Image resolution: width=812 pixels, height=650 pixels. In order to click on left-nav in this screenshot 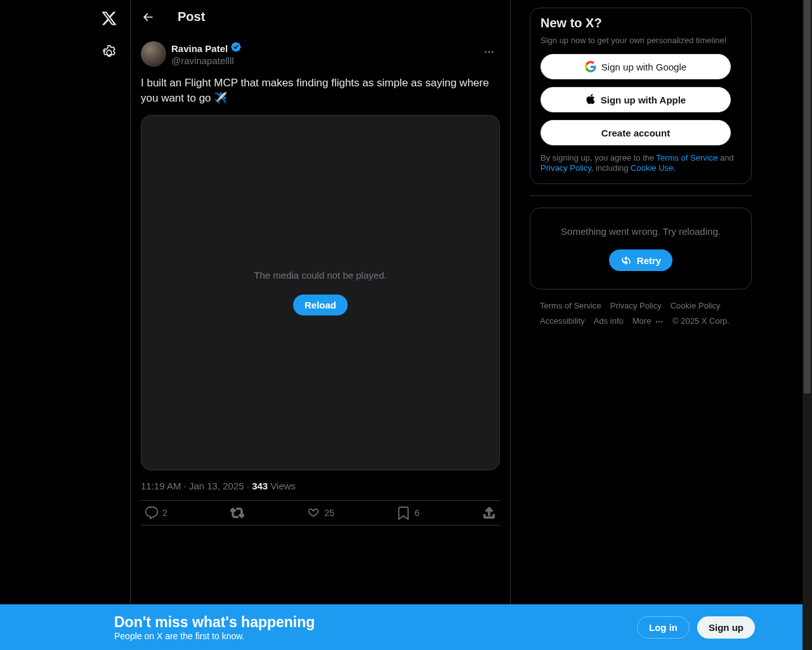, I will do `click(73, 325)`.